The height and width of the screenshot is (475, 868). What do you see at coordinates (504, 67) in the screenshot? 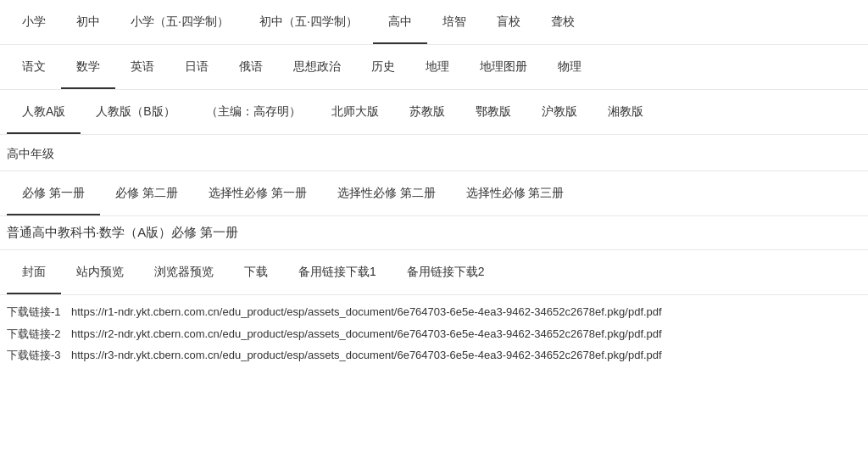
I see `subject-tab: 地理图册` at bounding box center [504, 67].